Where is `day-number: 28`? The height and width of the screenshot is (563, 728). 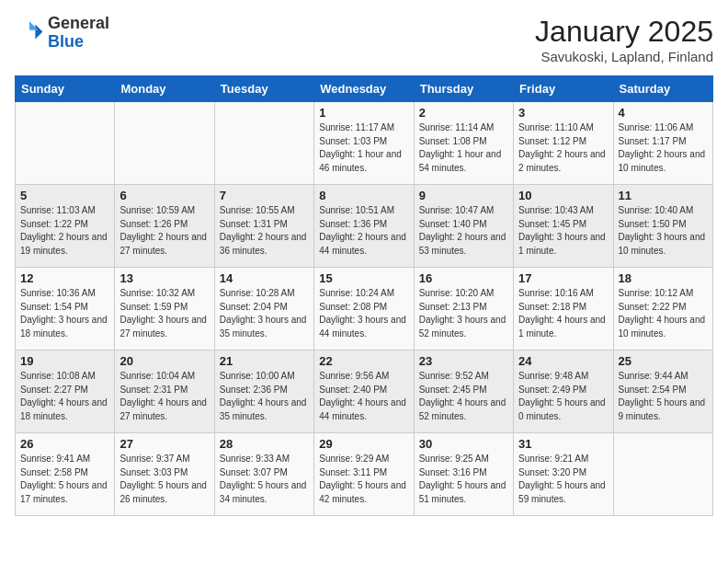
day-number: 28 is located at coordinates (265, 443).